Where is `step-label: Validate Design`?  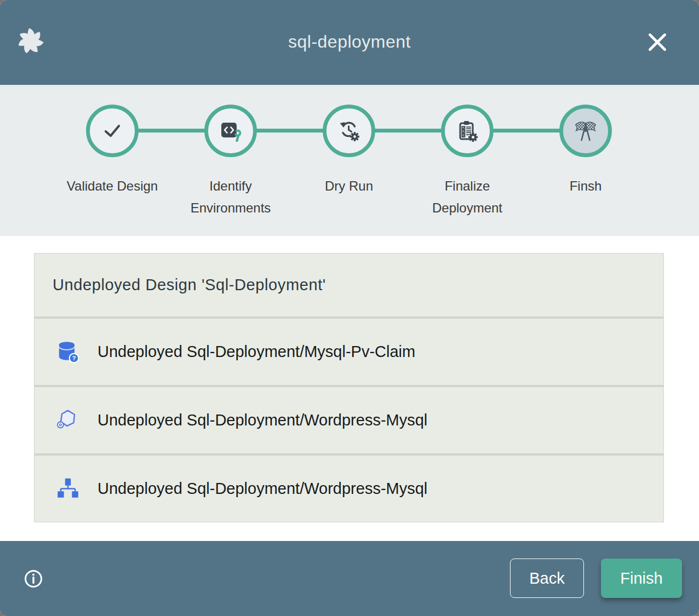 step-label: Validate Design is located at coordinates (112, 186).